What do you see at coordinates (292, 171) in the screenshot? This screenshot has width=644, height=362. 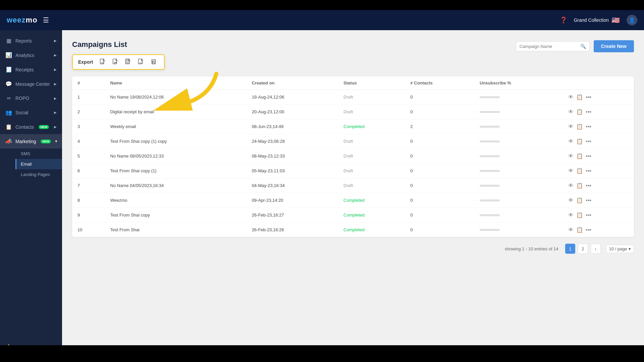 I see `cell-created: 05-May-23,11:03` at bounding box center [292, 171].